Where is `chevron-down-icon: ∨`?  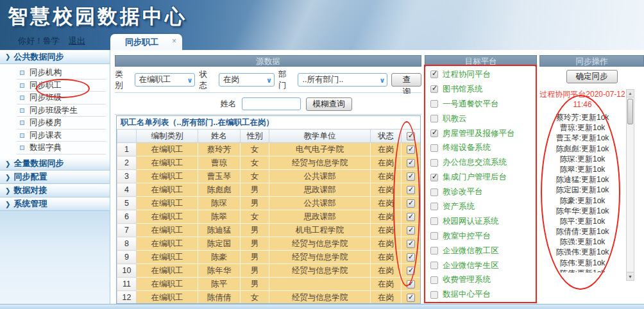
chevron-down-icon: ∨ is located at coordinates (269, 81).